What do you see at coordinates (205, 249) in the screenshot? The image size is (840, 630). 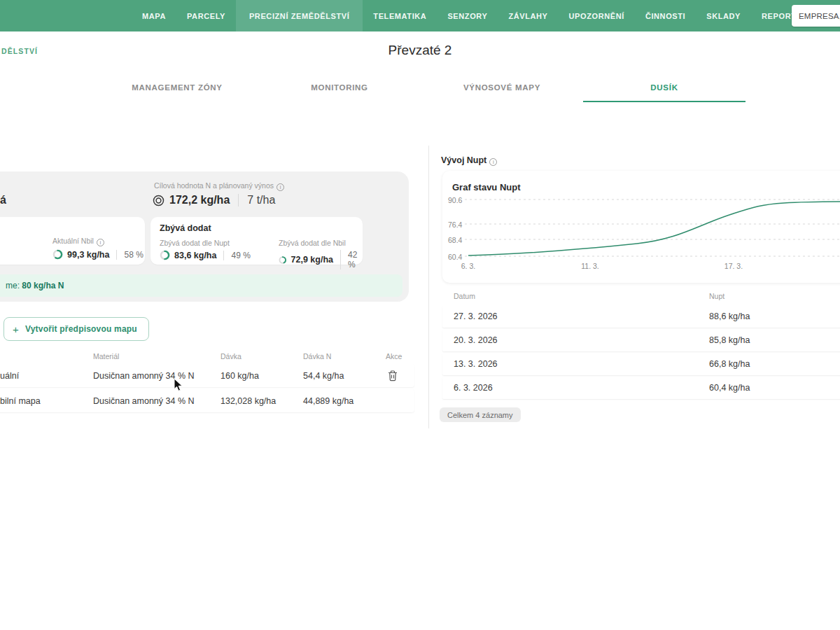 I see `remaining-nupt-metric: Zbývá dodat dle Nupt 83,6 kg/ha 49 %` at bounding box center [205, 249].